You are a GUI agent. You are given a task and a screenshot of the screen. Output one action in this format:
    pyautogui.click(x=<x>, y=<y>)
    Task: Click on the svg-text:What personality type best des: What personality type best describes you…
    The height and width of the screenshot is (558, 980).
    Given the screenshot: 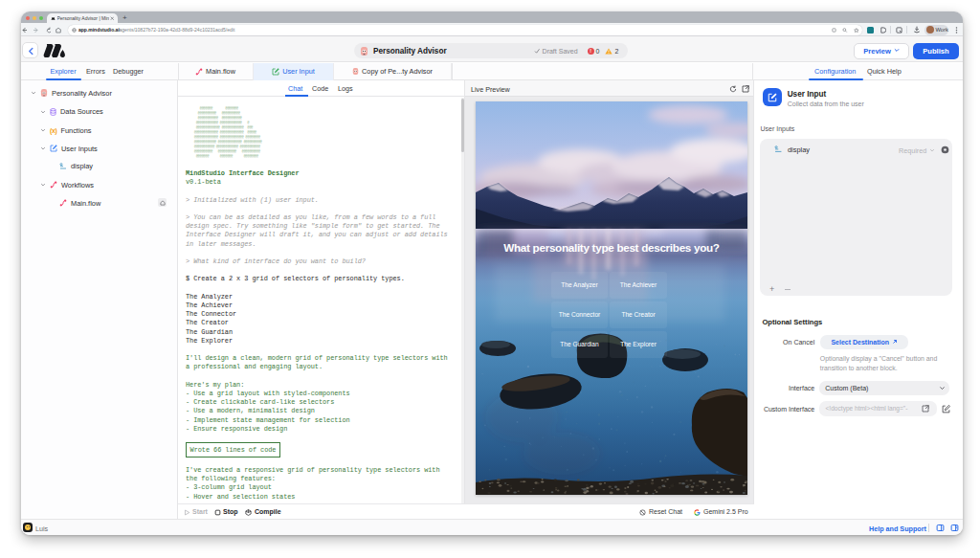 What is the action you would take?
    pyautogui.click(x=612, y=247)
    